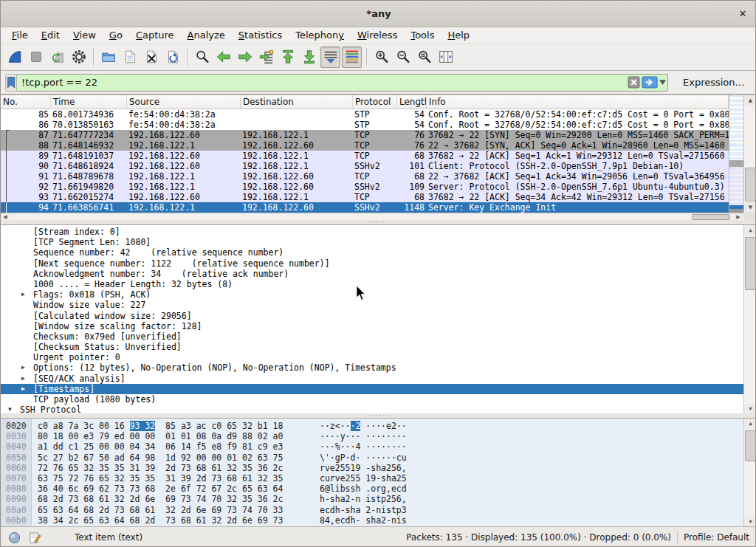 Image resolution: width=756 pixels, height=547 pixels. What do you see at coordinates (108, 58) in the screenshot?
I see `open-file-button` at bounding box center [108, 58].